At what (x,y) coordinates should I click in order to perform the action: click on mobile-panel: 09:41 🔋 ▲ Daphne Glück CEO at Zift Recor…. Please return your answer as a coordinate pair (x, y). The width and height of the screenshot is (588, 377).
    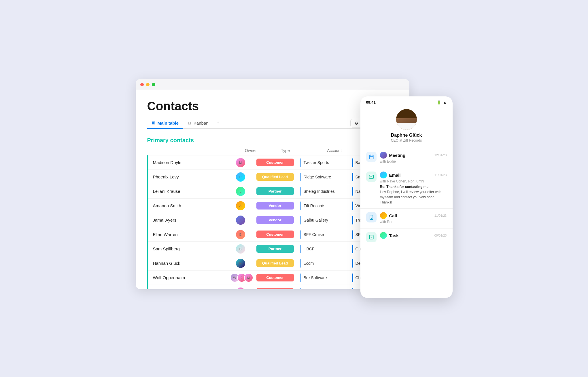
    Looking at the image, I should click on (407, 197).